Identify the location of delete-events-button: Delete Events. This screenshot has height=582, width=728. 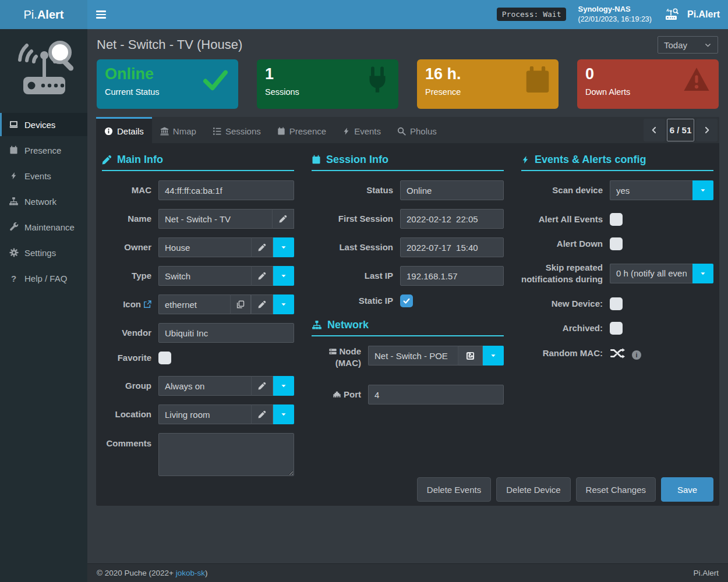
(454, 489).